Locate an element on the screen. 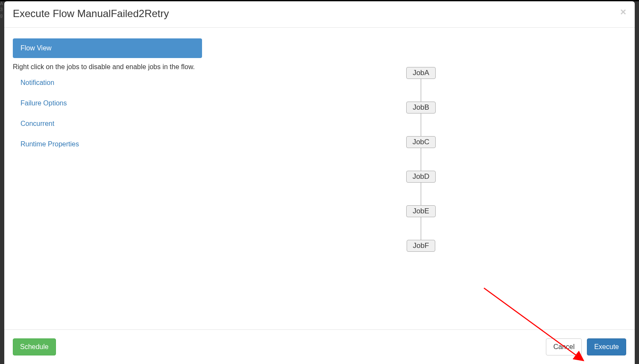 This screenshot has width=639, height=364. cancel-button: Cancel is located at coordinates (564, 347).